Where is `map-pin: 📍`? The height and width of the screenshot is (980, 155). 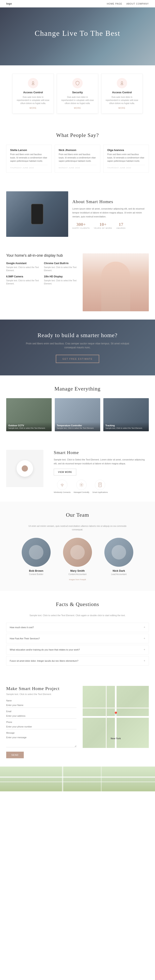
map-pin: 📍 is located at coordinates (116, 714).